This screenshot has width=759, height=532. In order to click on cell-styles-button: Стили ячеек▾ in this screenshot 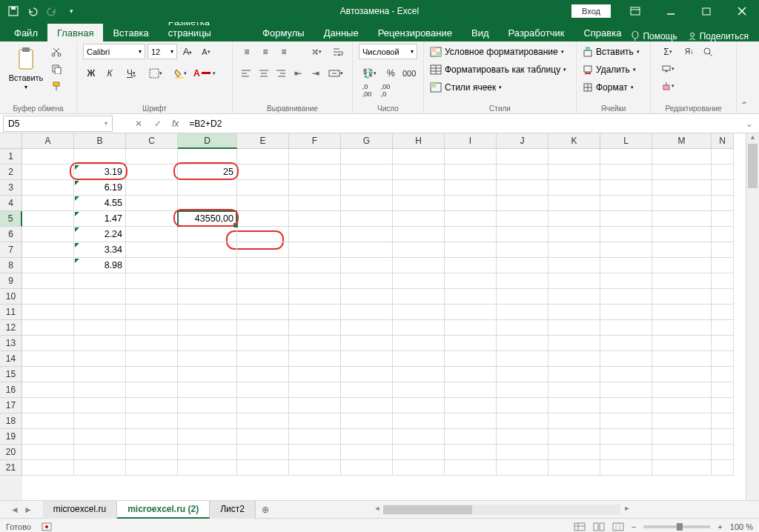, I will do `click(500, 87)`.